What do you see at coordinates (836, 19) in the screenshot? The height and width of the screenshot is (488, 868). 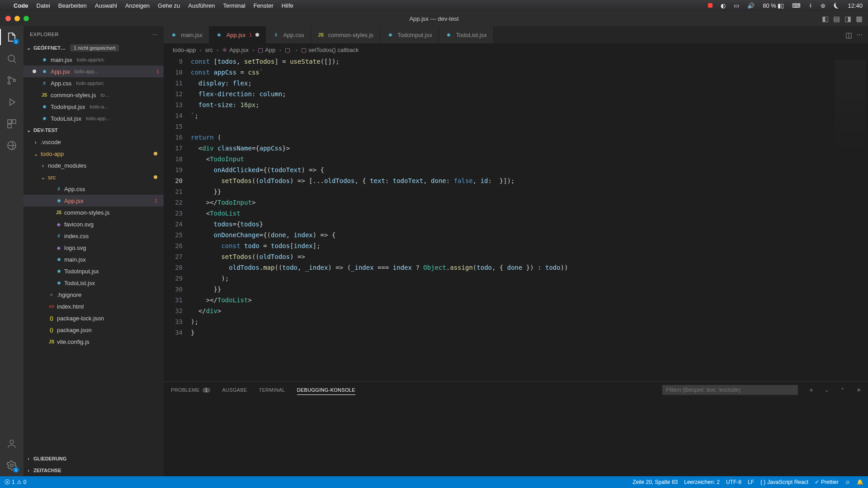 I see `layout-panel-icon: ▤` at bounding box center [836, 19].